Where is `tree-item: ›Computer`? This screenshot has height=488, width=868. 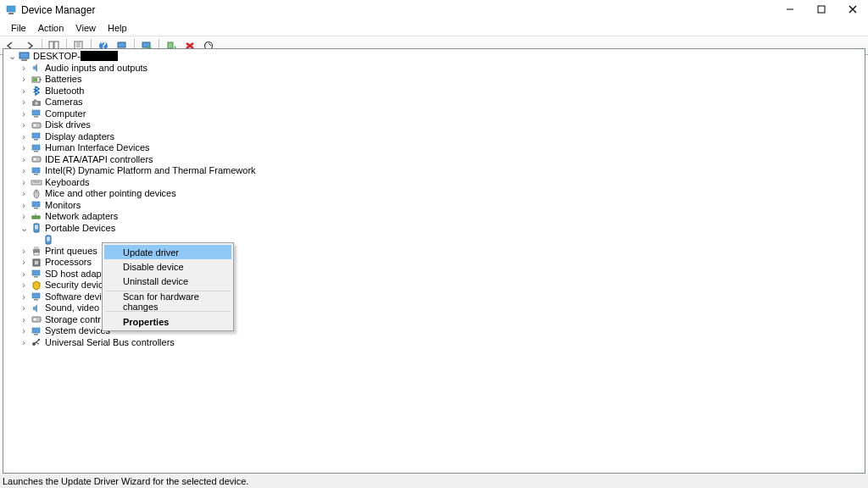
tree-item: ›Computer is located at coordinates (436, 114).